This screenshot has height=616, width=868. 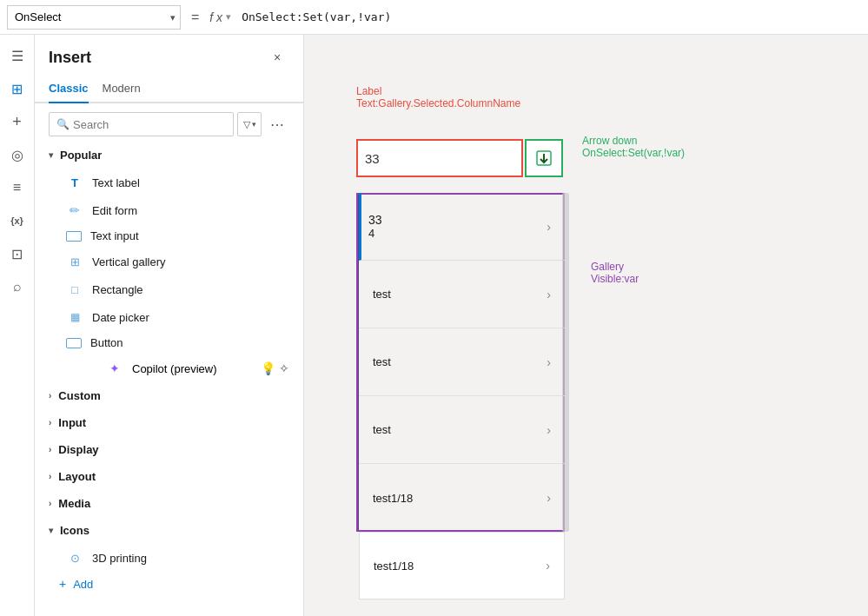 What do you see at coordinates (221, 17) in the screenshot?
I see `fx-label: f x ▾` at bounding box center [221, 17].